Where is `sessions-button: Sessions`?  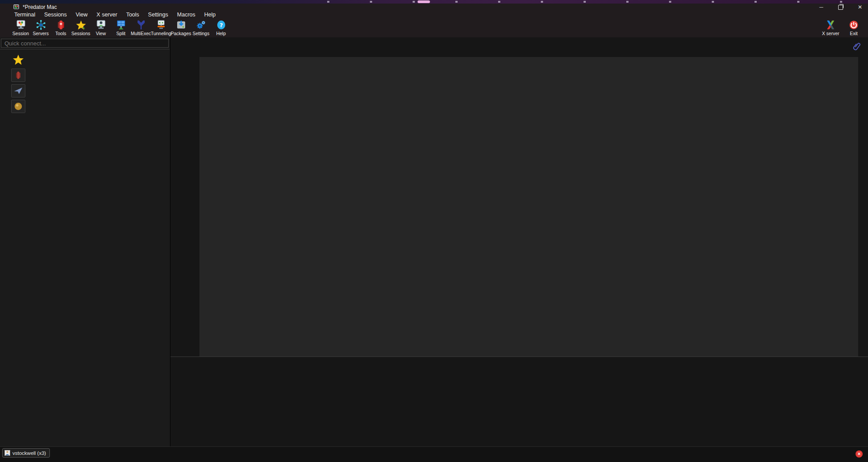
sessions-button: Sessions is located at coordinates (81, 28).